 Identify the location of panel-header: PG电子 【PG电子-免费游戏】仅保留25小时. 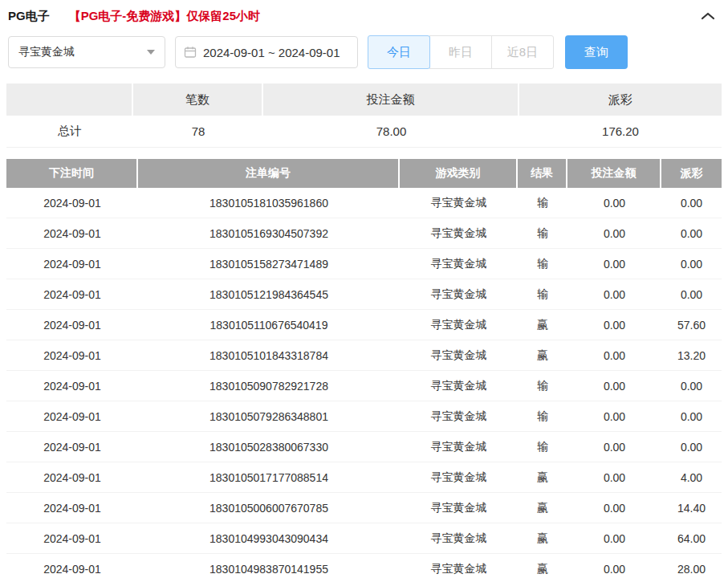
(364, 15).